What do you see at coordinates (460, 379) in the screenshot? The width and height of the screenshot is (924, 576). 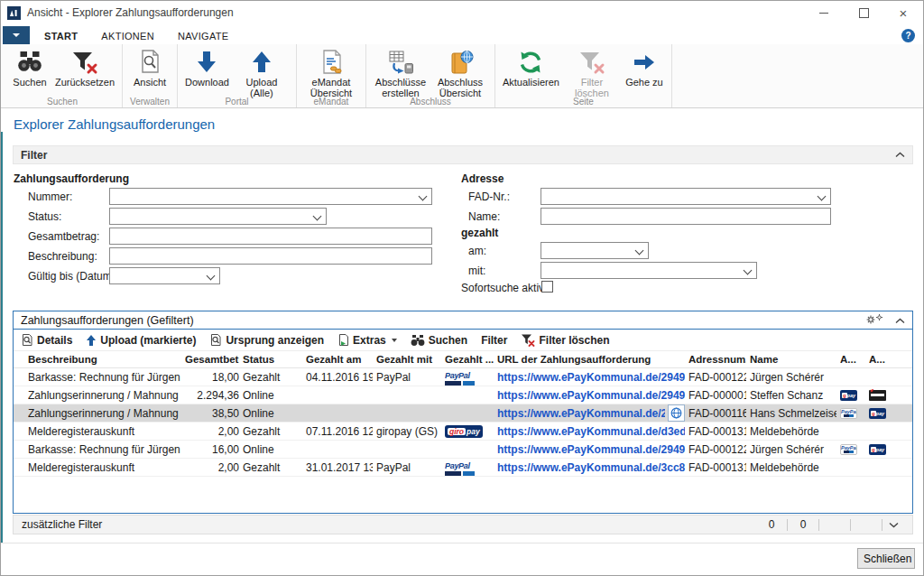 I see `paypal-logo: PayPal` at bounding box center [460, 379].